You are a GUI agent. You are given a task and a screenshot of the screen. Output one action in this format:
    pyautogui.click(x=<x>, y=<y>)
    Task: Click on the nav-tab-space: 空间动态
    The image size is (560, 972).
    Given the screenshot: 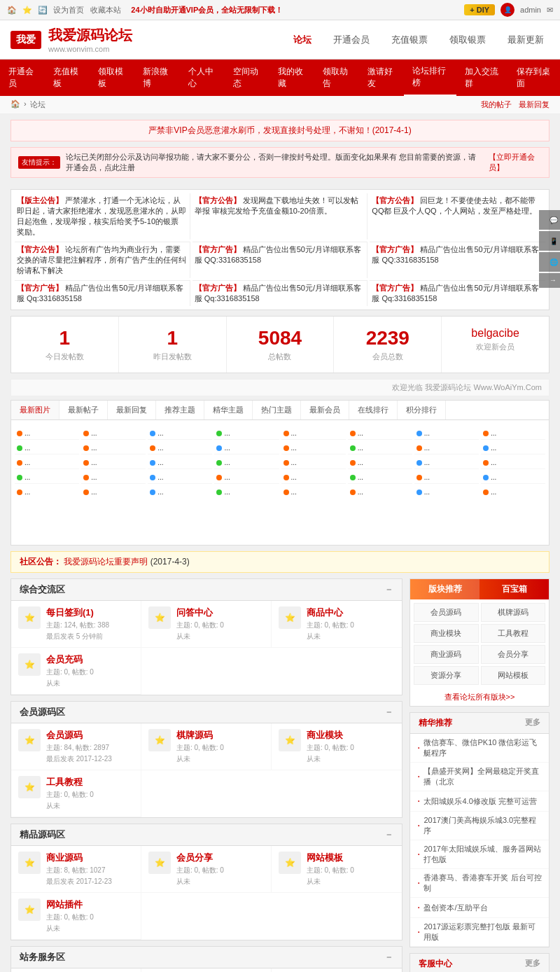 What is the action you would take?
    pyautogui.click(x=247, y=78)
    